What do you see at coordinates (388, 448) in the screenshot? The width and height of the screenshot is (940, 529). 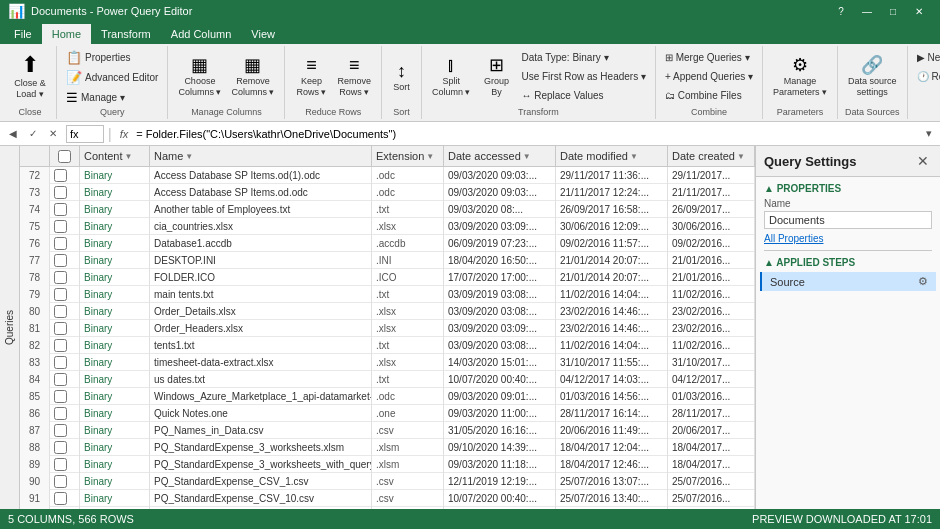 I see `table-row: 88 Binary PQ_StandardExpense_3_worksheet…` at bounding box center [388, 448].